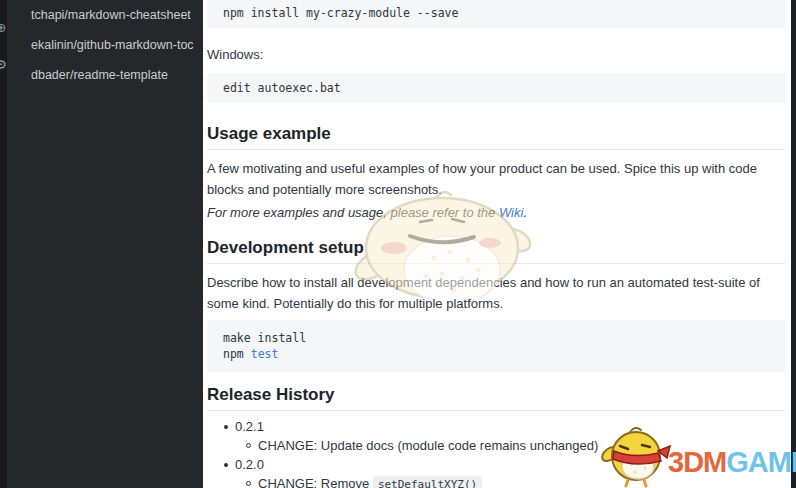 Image resolution: width=796 pixels, height=488 pixels. I want to click on list-item-version: 0.2.1, so click(496, 426).